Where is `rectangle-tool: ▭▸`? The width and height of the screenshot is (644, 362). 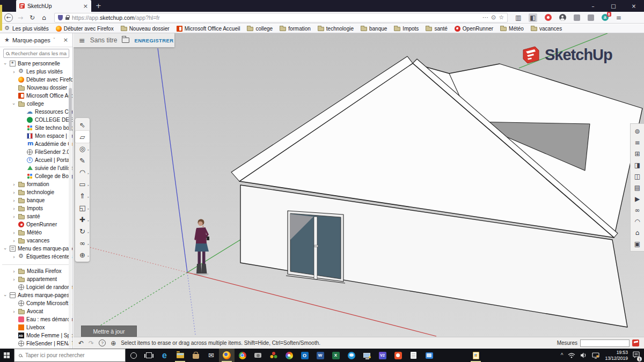 rectangle-tool: ▭▸ is located at coordinates (83, 184).